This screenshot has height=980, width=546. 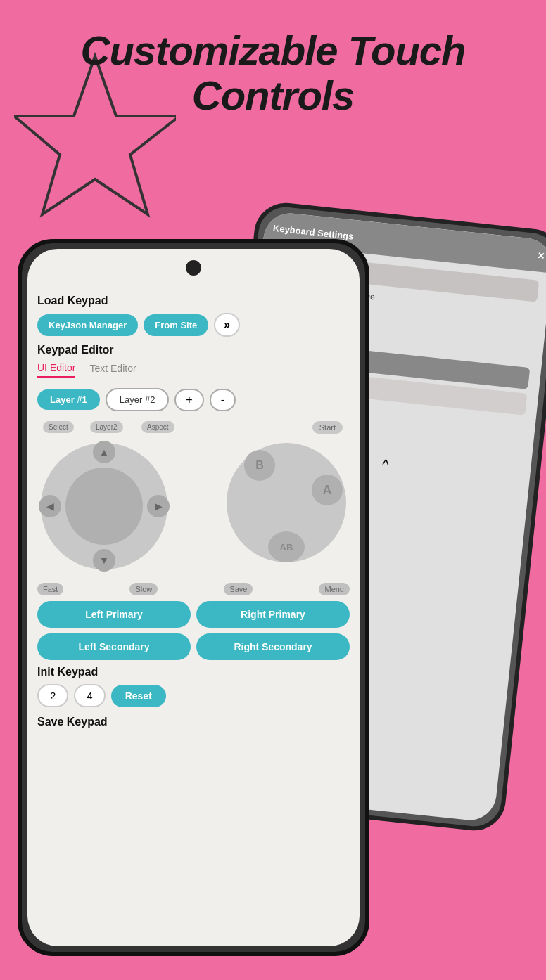 What do you see at coordinates (222, 400) in the screenshot?
I see `remove-layer-button: -` at bounding box center [222, 400].